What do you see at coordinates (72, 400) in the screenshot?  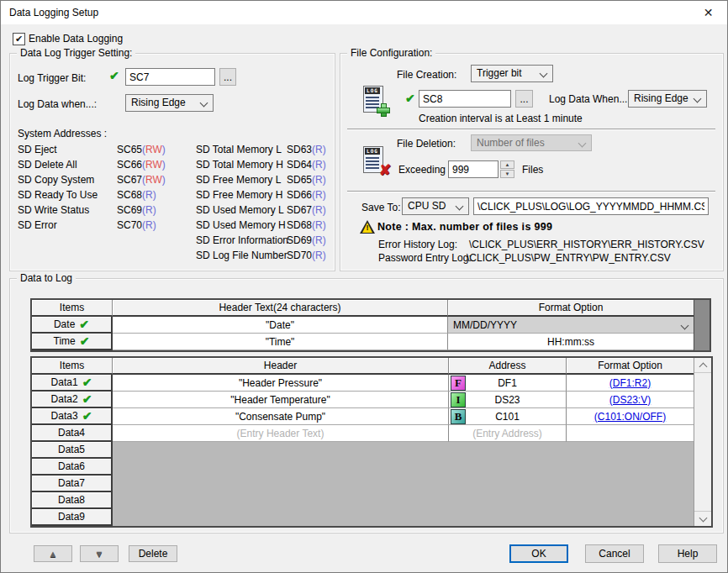 I see `item-button-data2: Data2✔` at bounding box center [72, 400].